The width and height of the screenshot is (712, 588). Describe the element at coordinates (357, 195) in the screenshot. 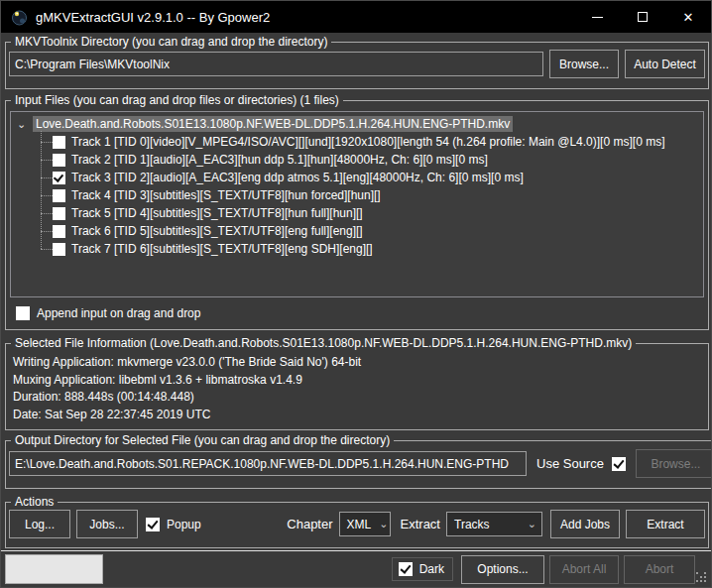

I see `tree-item-track-4: Track 4 [TID 3][subtitles][S_TEXT/UTF8][…` at that location.